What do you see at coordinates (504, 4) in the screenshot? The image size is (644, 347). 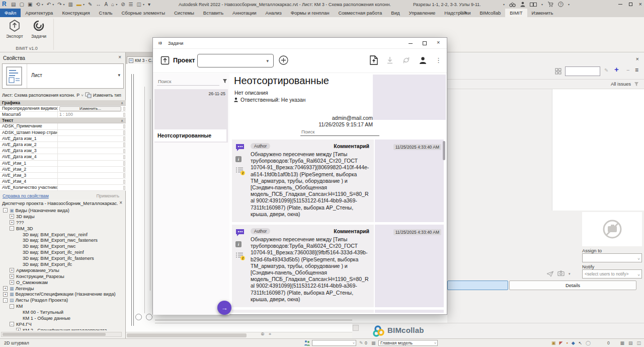 I see `collapse-caret-icon: ▾` at bounding box center [504, 4].